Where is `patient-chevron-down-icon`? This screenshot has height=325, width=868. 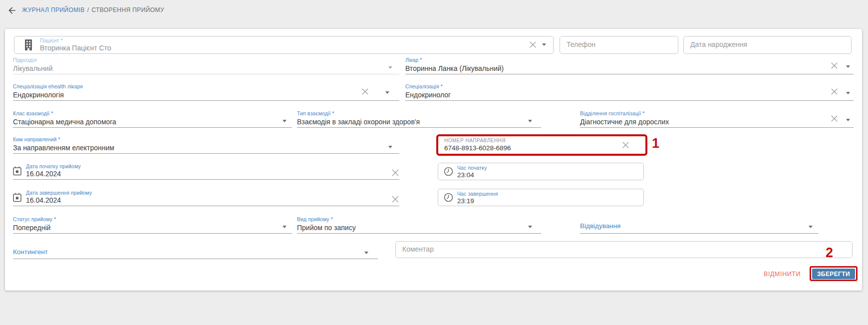 patient-chevron-down-icon is located at coordinates (544, 45).